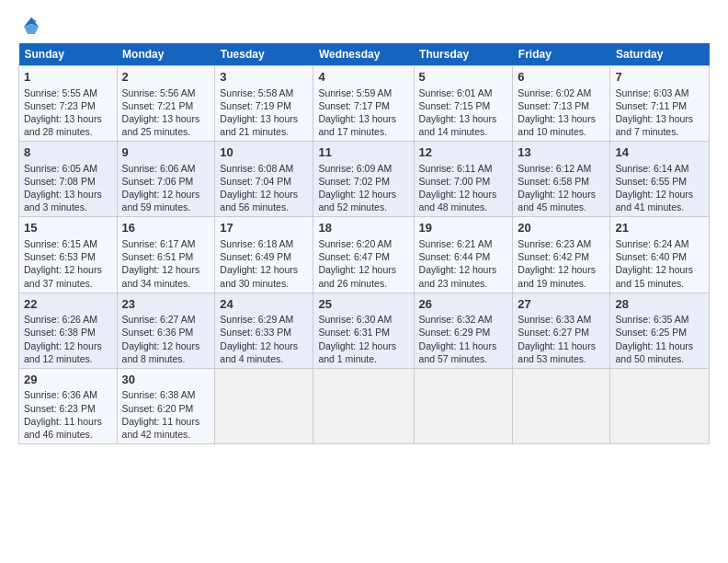 The image size is (728, 563). What do you see at coordinates (458, 125) in the screenshot?
I see `daylight-label: Daylight: 13 hours and 14 minutes.` at bounding box center [458, 125].